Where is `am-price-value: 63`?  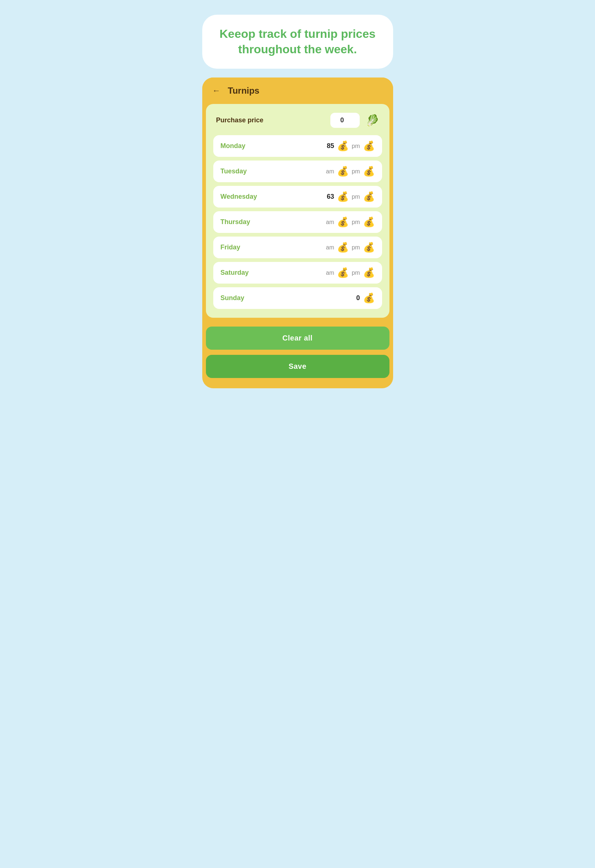
am-price-value: 63 is located at coordinates (330, 196).